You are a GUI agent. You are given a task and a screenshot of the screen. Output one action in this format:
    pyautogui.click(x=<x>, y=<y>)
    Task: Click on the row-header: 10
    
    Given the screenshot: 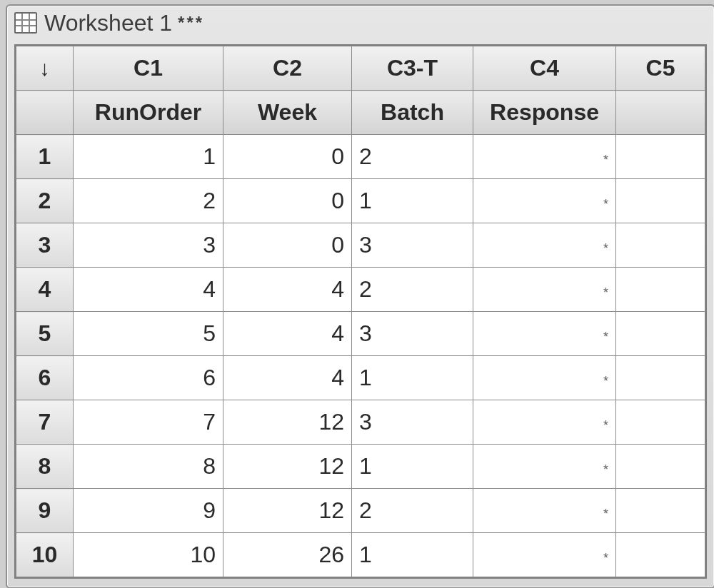 What is the action you would take?
    pyautogui.click(x=45, y=555)
    